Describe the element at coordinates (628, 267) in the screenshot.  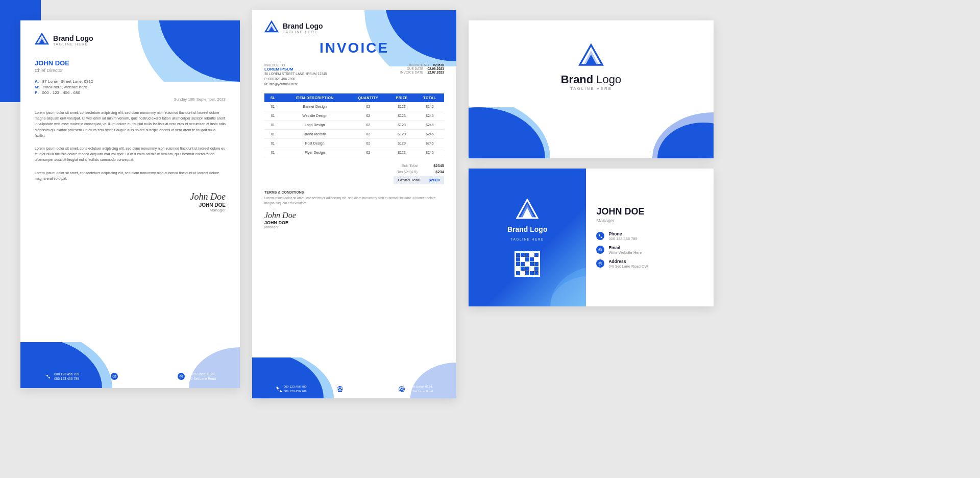
I see `bc-address-value: 04/ Set Lane Road CW` at that location.